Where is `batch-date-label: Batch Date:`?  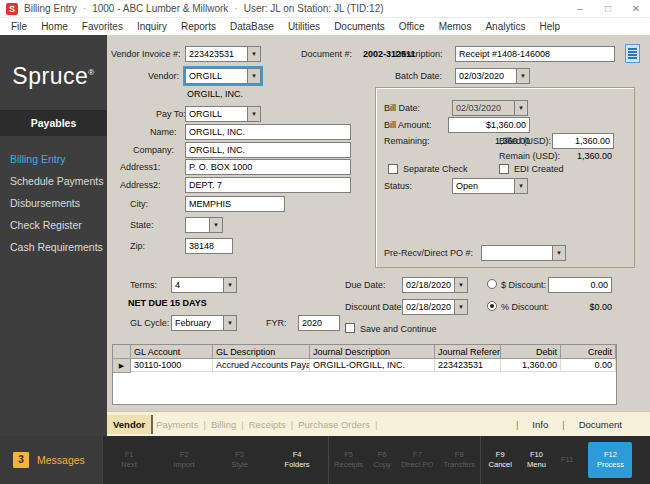
batch-date-label: Batch Date: is located at coordinates (418, 76).